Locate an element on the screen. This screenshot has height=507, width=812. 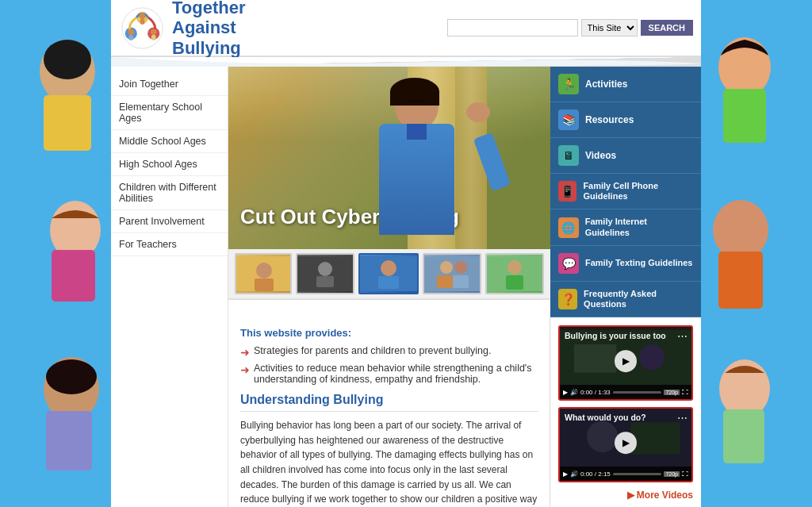
sidebar-item-videos: 🖥 Videos is located at coordinates (626, 156).